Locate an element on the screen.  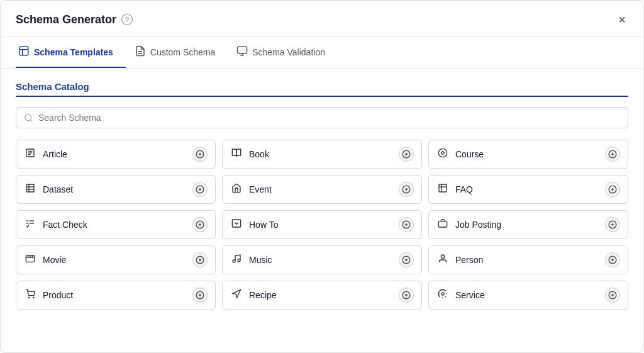
schema-item-service: Service is located at coordinates (528, 295).